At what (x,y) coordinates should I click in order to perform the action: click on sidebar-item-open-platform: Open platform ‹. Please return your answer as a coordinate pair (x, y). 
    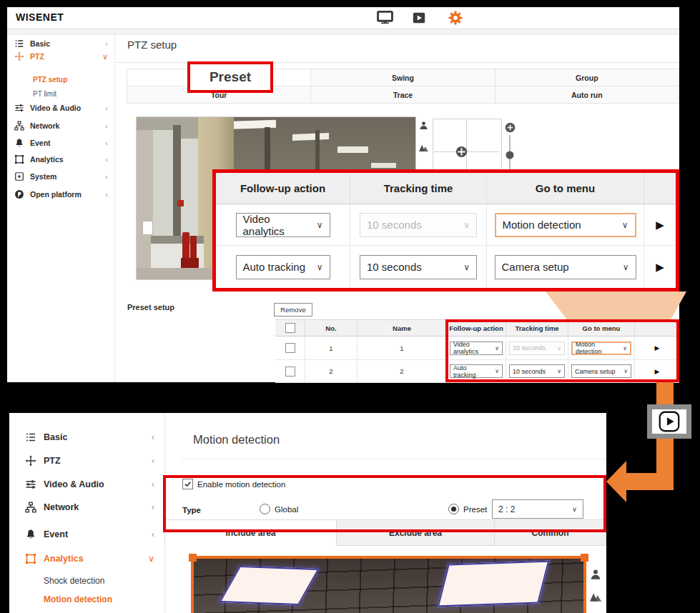
    Looking at the image, I should click on (61, 194).